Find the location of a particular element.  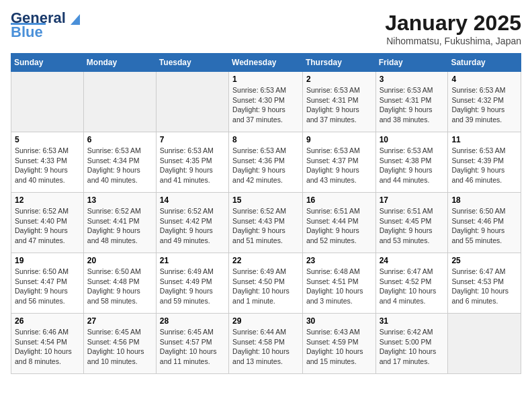

calendar-week-row: 19Sunrise: 6:50 AM Sunset: 4:47 PM Dayli… is located at coordinates (266, 283).